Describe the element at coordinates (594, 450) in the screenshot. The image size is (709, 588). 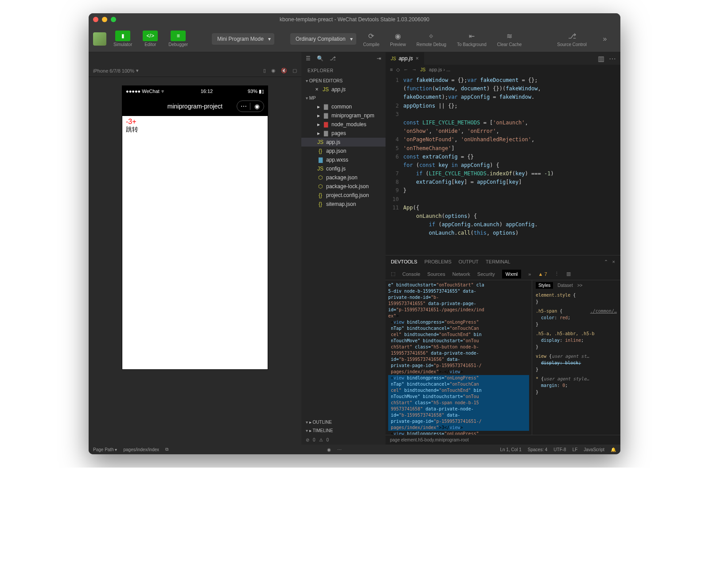
I see `language: JavaScript` at that location.